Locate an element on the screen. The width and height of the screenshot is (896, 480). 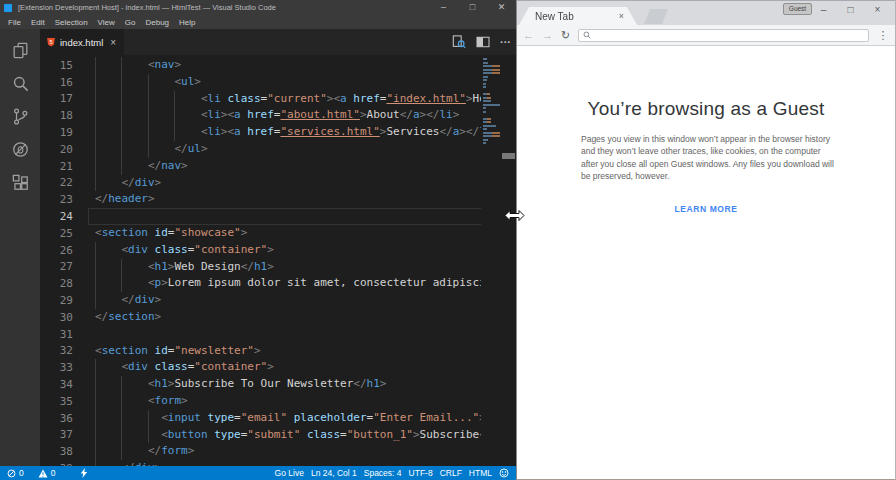
feedback-smiley-icon is located at coordinates (504, 473).